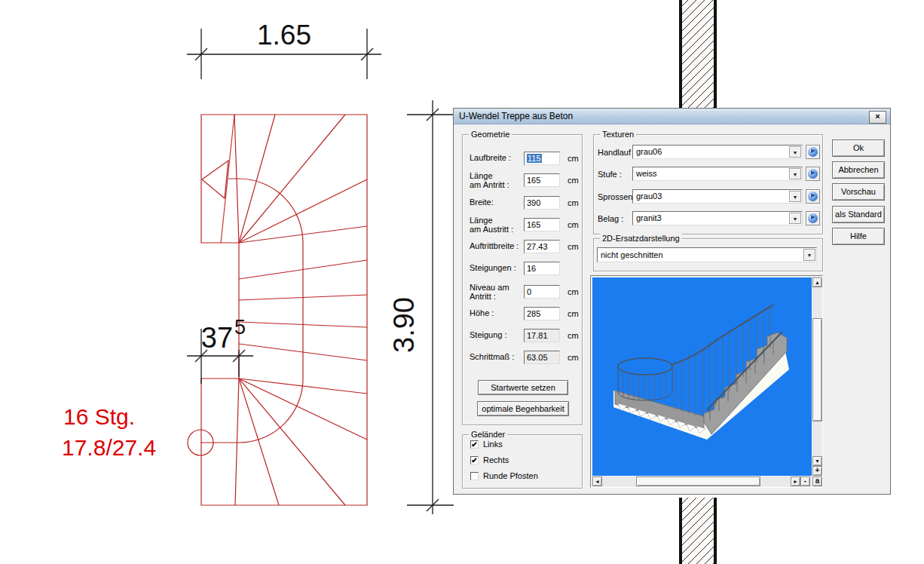 Image resolution: width=924 pixels, height=564 pixels. I want to click on fit-all-icon: a, so click(818, 481).